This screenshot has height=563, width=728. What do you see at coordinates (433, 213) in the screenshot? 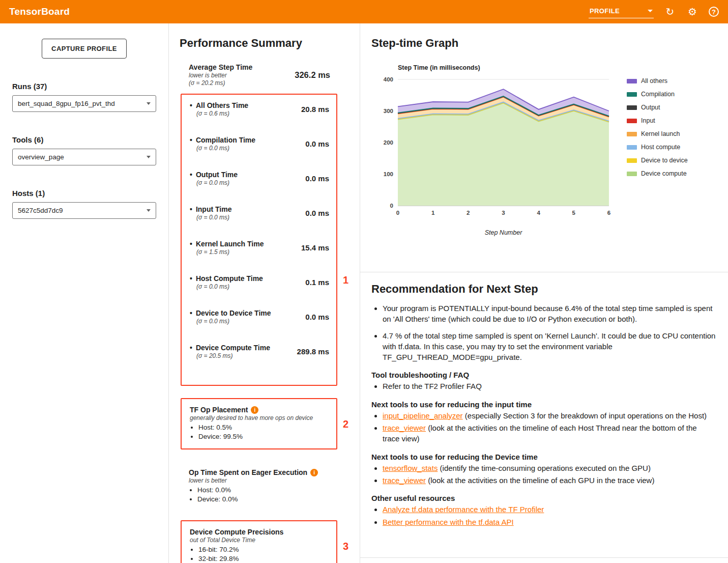
I see `svg-text: 1` at bounding box center [433, 213].